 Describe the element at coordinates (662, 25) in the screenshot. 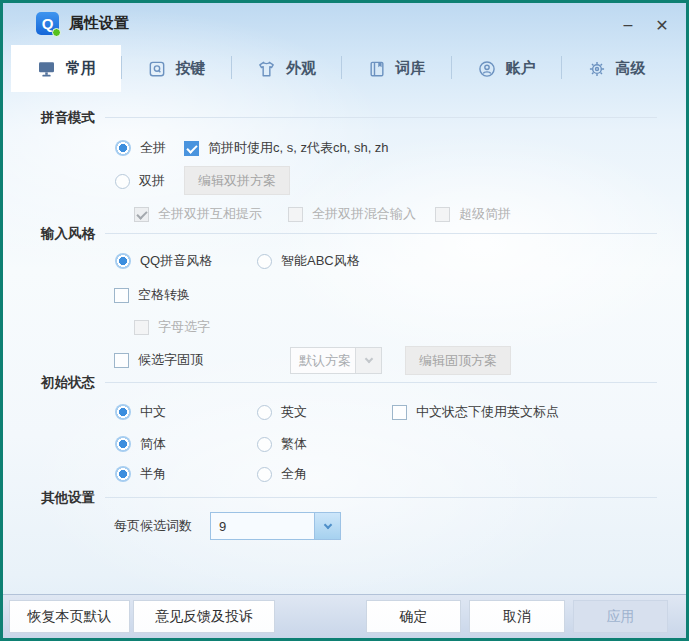

I see `close-button: ✕` at that location.